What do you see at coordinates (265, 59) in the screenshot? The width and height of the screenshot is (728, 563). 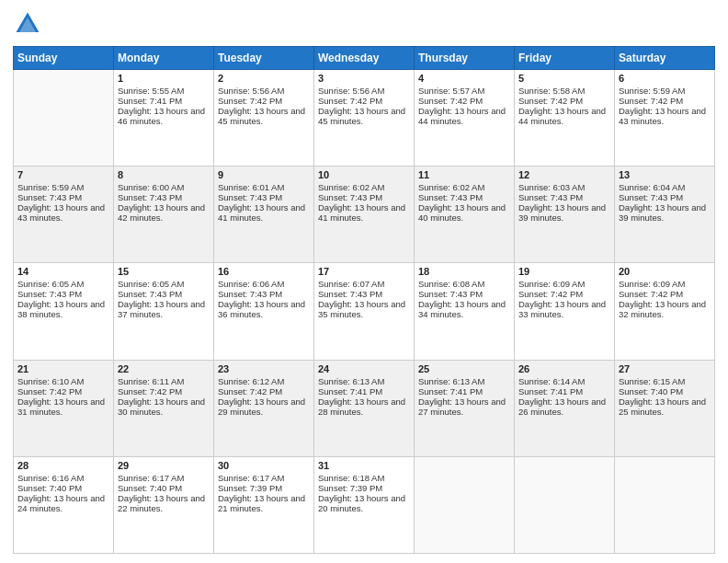 I see `day-header-tuesday: Tuesday` at bounding box center [265, 59].